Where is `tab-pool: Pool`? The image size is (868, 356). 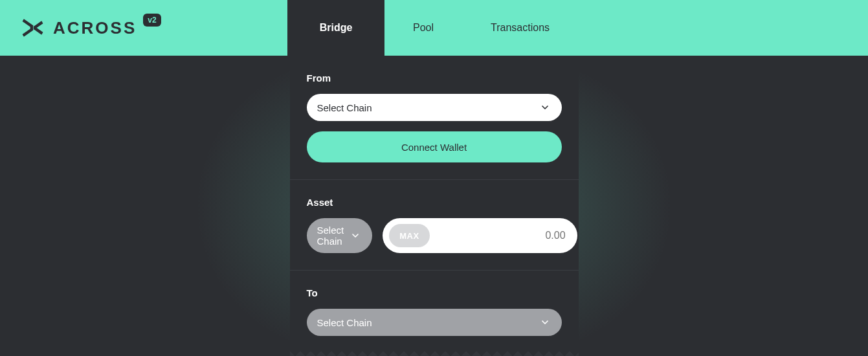 tab-pool: Pool is located at coordinates (423, 28).